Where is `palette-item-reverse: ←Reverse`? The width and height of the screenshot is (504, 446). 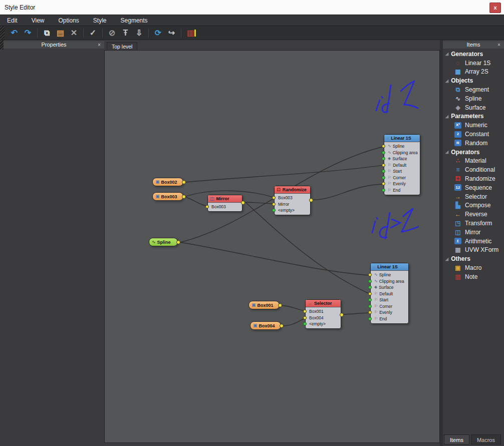 palette-item-reverse: ←Reverse is located at coordinates (473, 214).